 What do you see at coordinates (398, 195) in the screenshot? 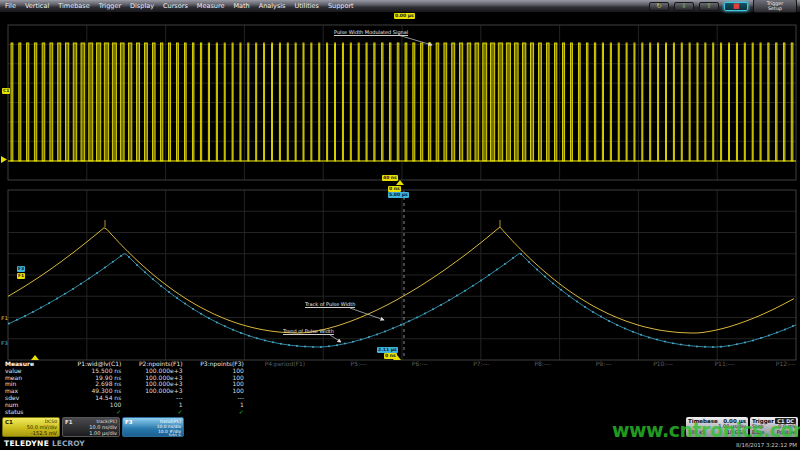
I see `f3-offset-badge: 5.00 µs` at bounding box center [398, 195].